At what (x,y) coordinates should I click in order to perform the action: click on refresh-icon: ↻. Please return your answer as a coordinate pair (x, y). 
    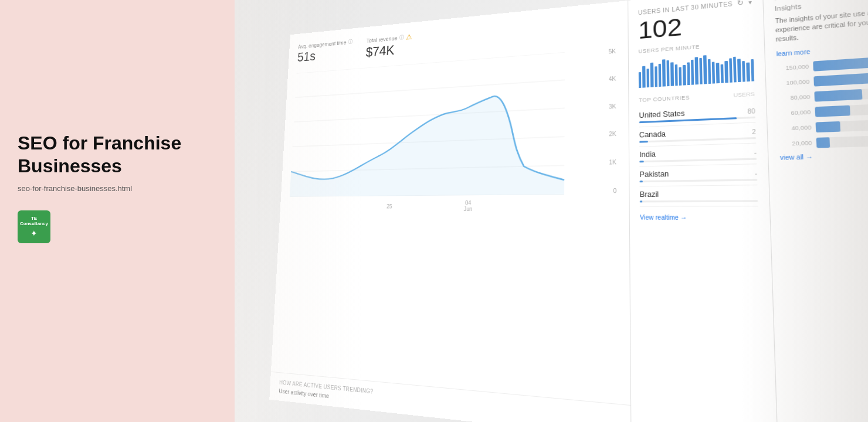
    Looking at the image, I should click on (740, 4).